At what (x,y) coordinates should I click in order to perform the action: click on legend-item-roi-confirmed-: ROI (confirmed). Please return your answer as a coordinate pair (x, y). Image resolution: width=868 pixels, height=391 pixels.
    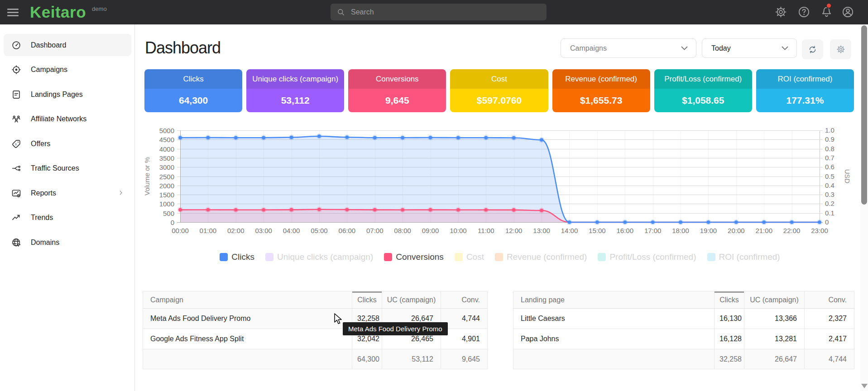
    Looking at the image, I should click on (743, 257).